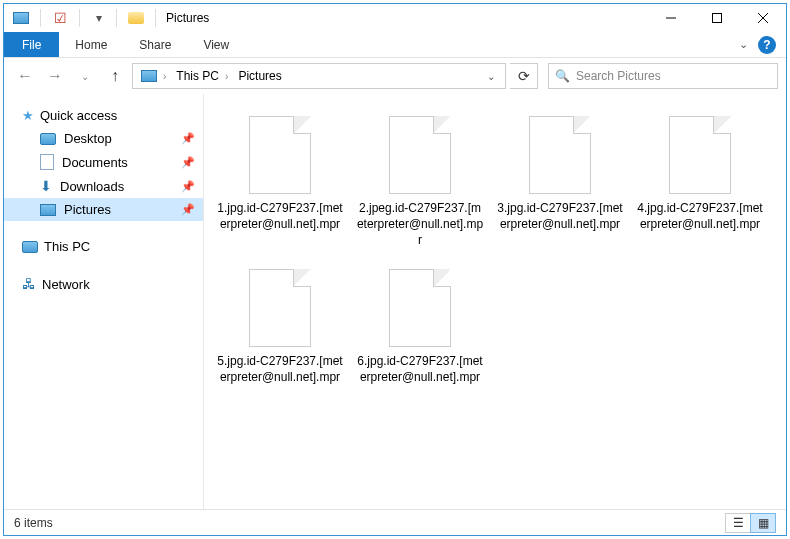 The image size is (790, 539). What do you see at coordinates (280, 369) in the screenshot?
I see `file-name: 5.jpg.id-C279F237.[meterpreter@null.net]…` at bounding box center [280, 369].